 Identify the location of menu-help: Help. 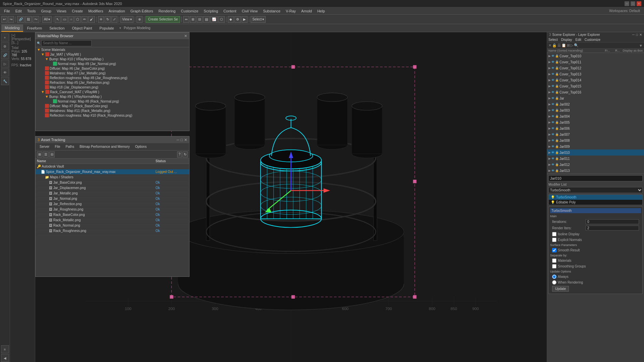
(321, 11).